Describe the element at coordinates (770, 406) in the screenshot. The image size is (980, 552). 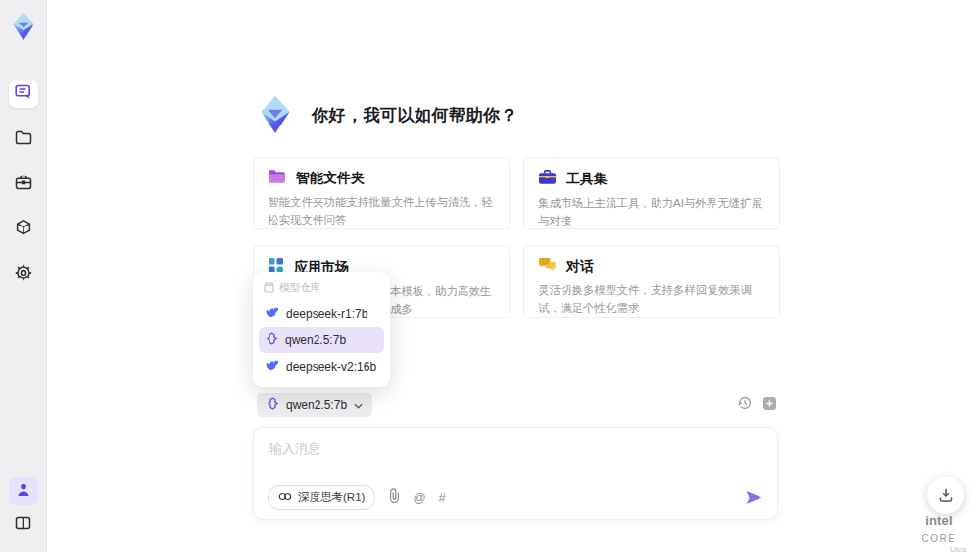
I see `new-chat-plus-icon` at that location.